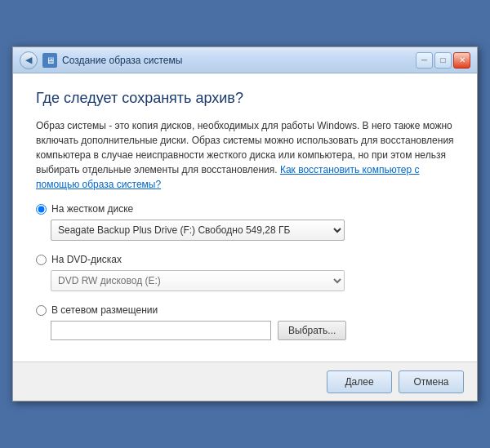 This screenshot has width=490, height=448. I want to click on hdd-radio-label: На жестком диске, so click(245, 209).